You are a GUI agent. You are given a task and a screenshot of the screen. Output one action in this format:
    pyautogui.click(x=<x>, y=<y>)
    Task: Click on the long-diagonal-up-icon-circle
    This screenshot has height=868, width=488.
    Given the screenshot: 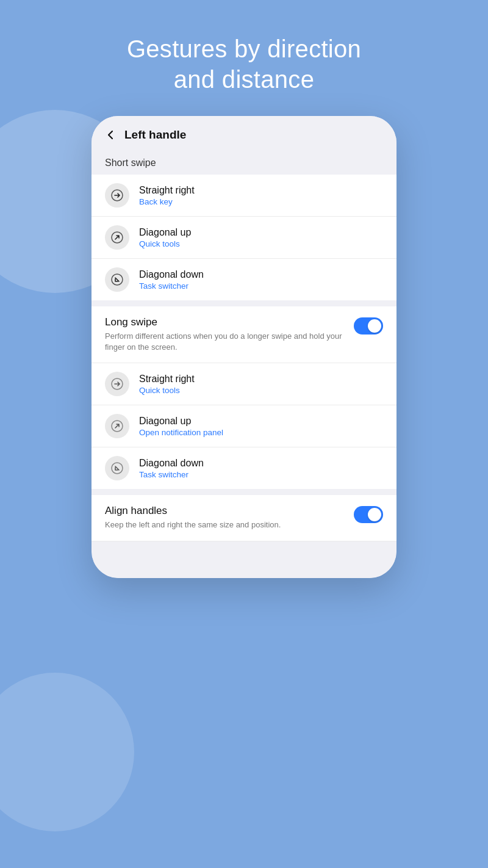 What is the action you would take?
    pyautogui.click(x=117, y=426)
    